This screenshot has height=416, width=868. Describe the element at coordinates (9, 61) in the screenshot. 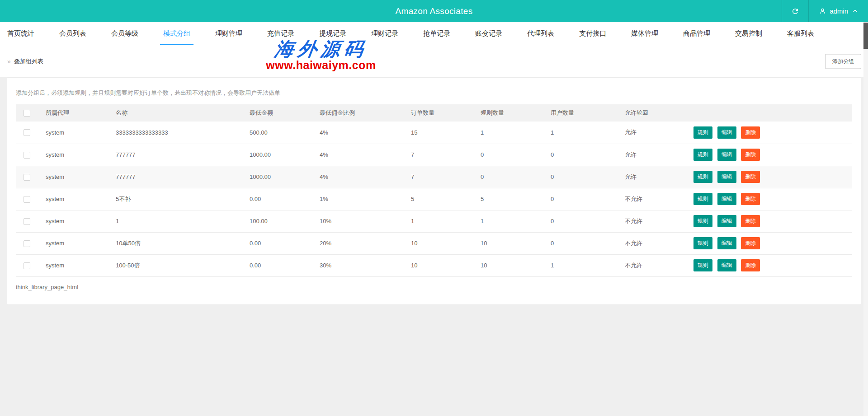

I see `breadcrumb-arrow-icon: »` at that location.